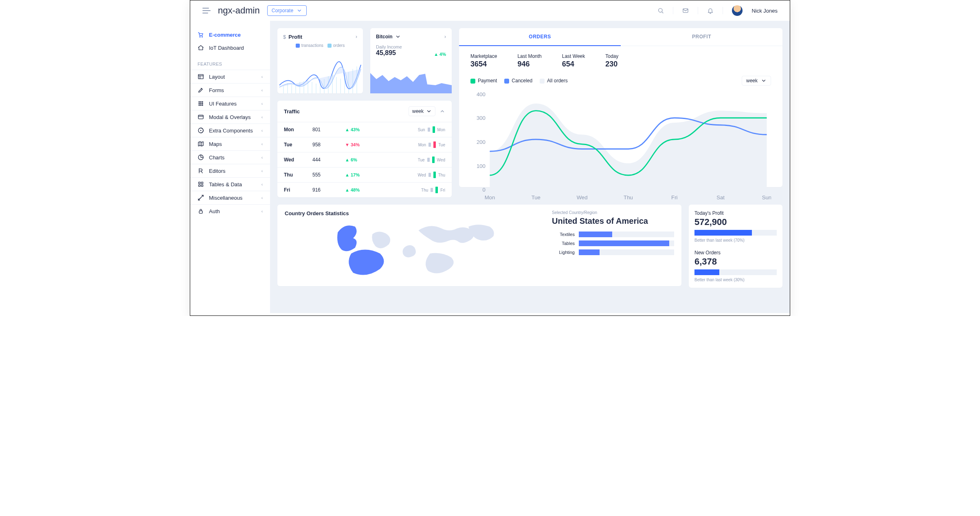 This screenshot has width=980, height=516. What do you see at coordinates (298, 130) in the screenshot?
I see `traffic-day: Mon` at bounding box center [298, 130].